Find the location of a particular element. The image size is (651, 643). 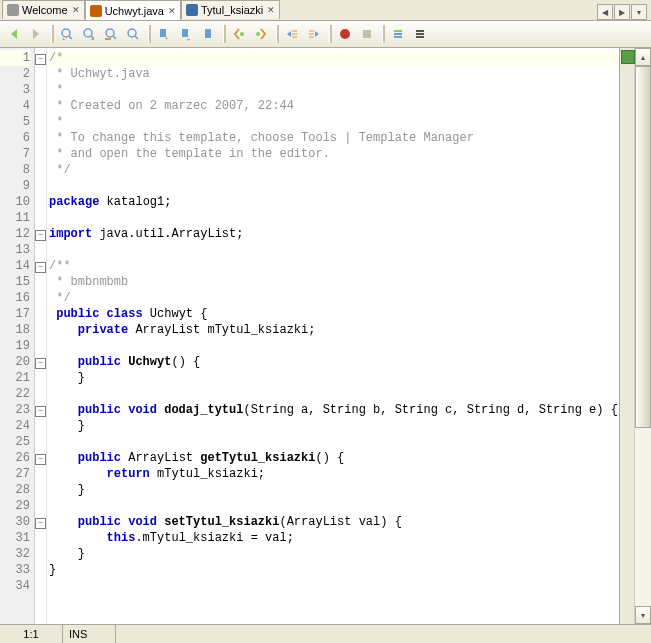

fold-column: − − − − − − − is located at coordinates (41, 336).